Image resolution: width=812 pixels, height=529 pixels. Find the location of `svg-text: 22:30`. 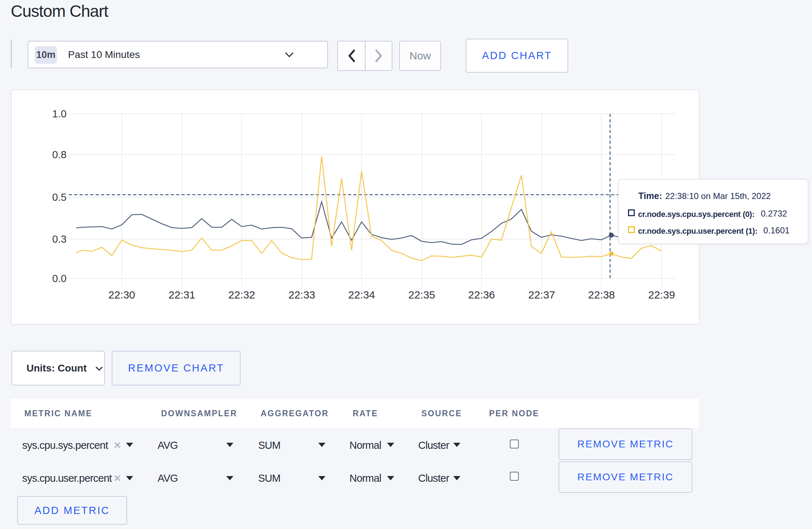

svg-text: 22:30 is located at coordinates (122, 295).